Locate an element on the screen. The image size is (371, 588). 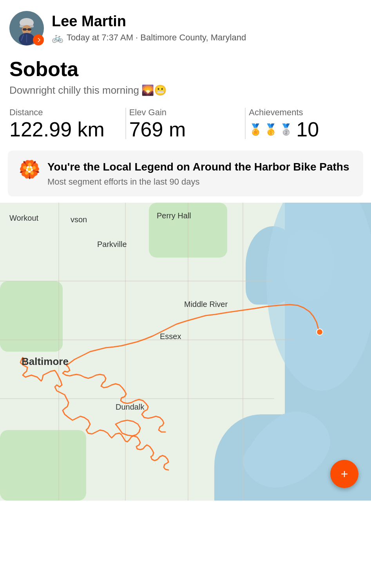
elev-gain-value: 769 m is located at coordinates (186, 129).